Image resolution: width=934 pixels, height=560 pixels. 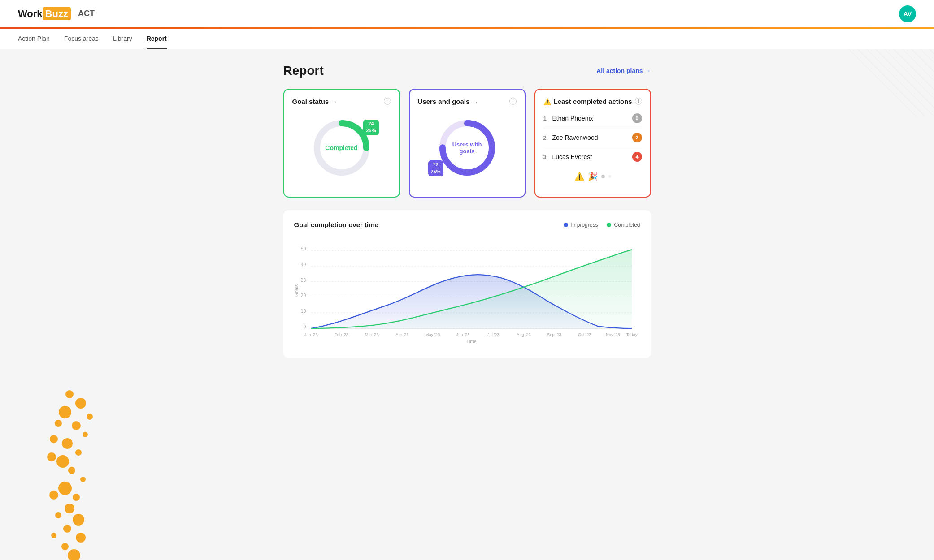 I want to click on svg-text: Mar '23, so click(x=371, y=334).